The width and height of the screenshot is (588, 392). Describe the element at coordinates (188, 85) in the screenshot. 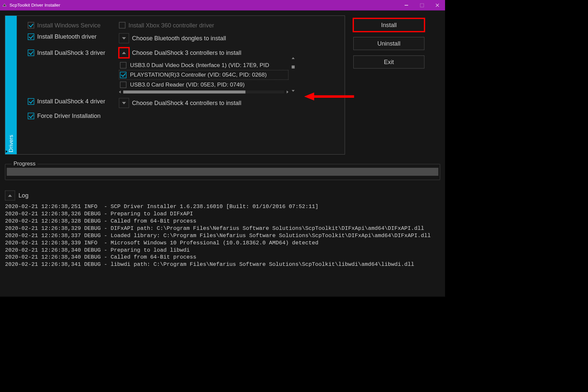

I see `device-label: USB3.0 Card Reader (VID: 05E3, PID: 0749…` at that location.